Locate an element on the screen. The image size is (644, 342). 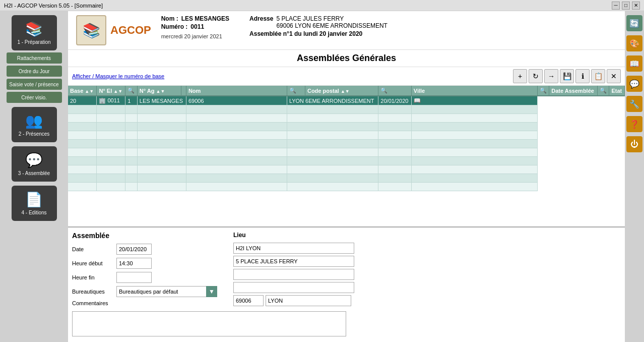
logo-text: AGCOP is located at coordinates (131, 30).